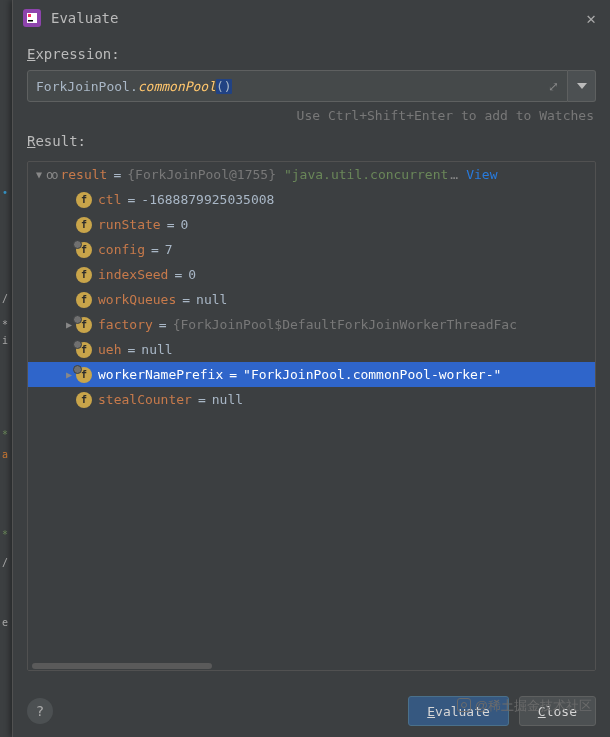  I want to click on gutter-glyph: •, so click(5, 193).